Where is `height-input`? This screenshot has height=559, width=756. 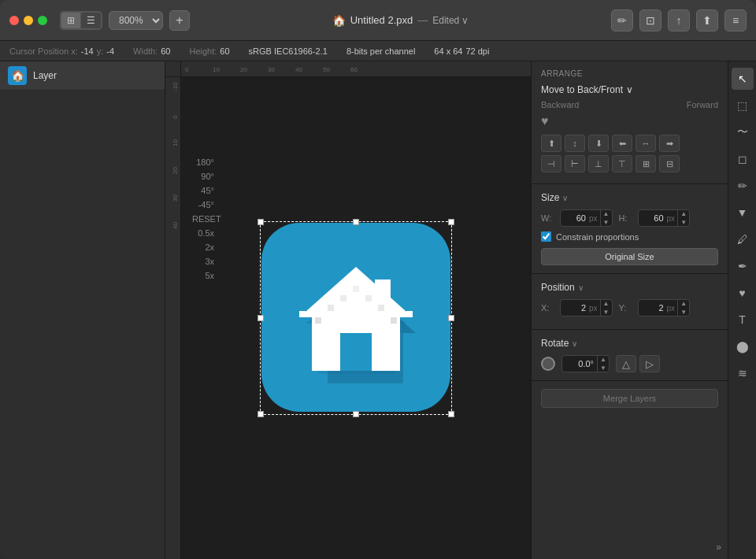 height-input is located at coordinates (653, 218).